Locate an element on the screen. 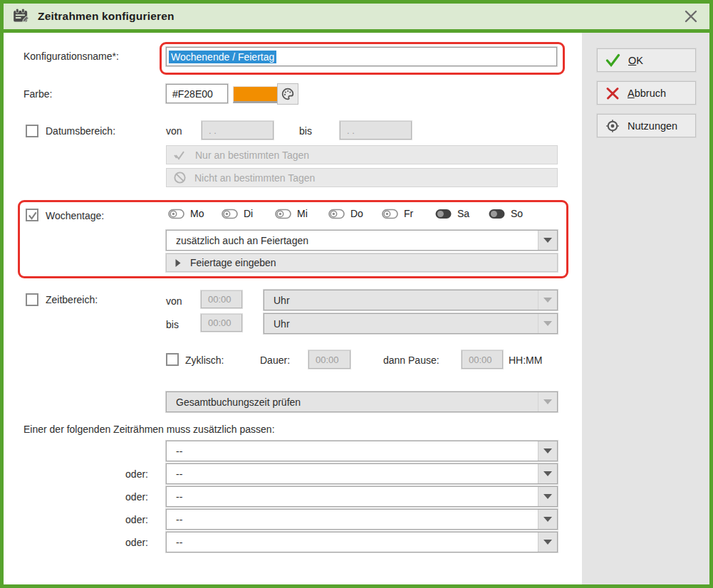  edit-schedule-icon is located at coordinates (21, 16).